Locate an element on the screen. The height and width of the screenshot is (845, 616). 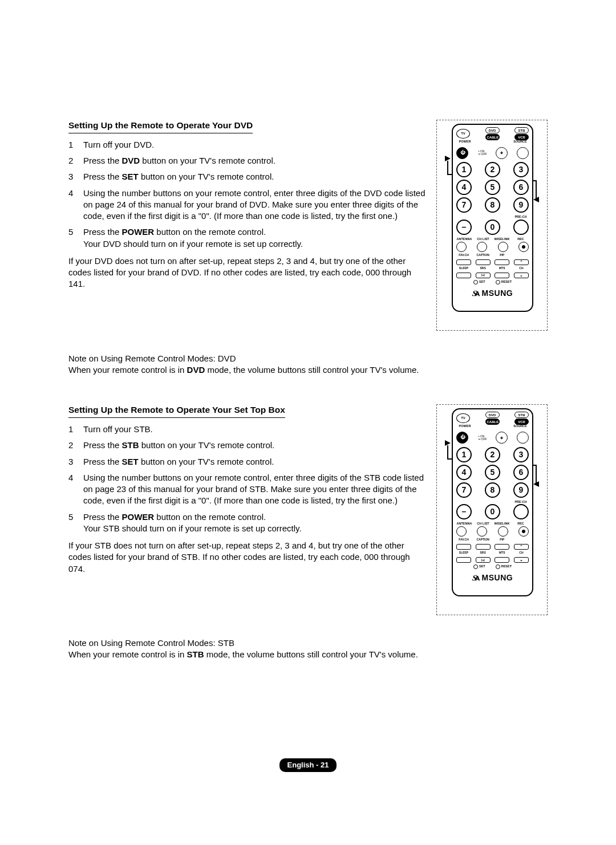
favch-label: FAV.CH is located at coordinates (464, 539).